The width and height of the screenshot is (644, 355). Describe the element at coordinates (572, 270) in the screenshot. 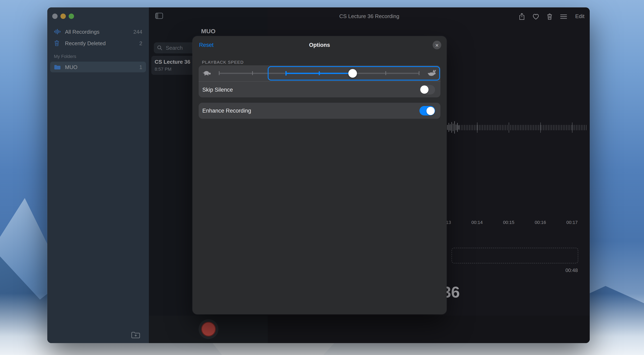

I see `duration-label: 00:48` at that location.